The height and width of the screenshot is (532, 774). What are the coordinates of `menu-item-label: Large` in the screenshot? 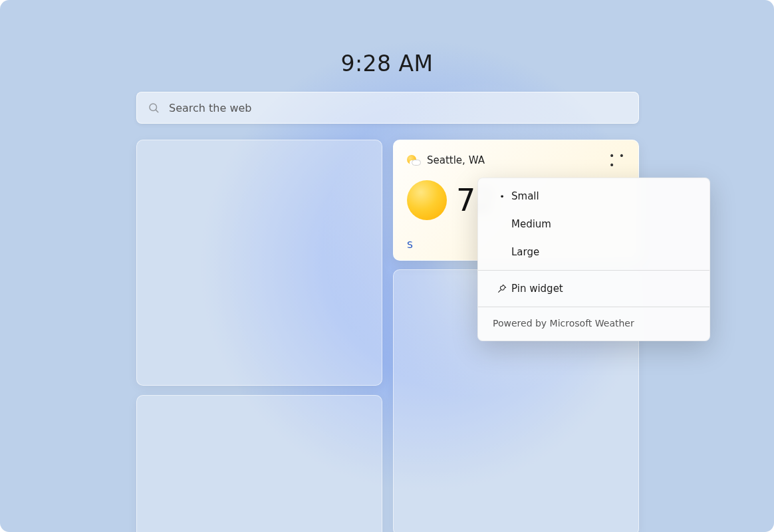 It's located at (525, 252).